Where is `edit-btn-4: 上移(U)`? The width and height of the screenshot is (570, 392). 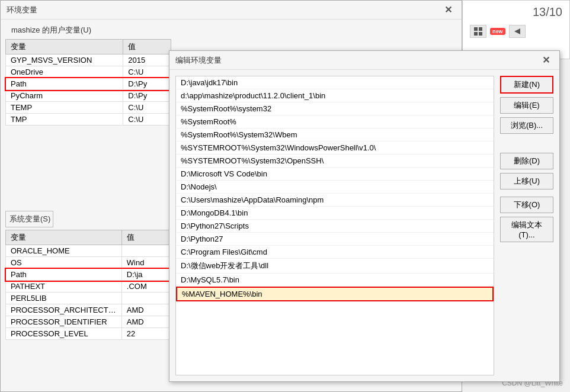 edit-btn-4: 上移(U) is located at coordinates (527, 181).